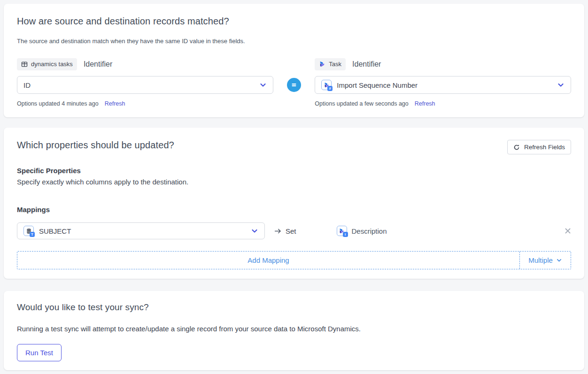 The width and height of the screenshot is (588, 374). What do you see at coordinates (52, 64) in the screenshot?
I see `source-badge-label: dynamics tasks` at bounding box center [52, 64].